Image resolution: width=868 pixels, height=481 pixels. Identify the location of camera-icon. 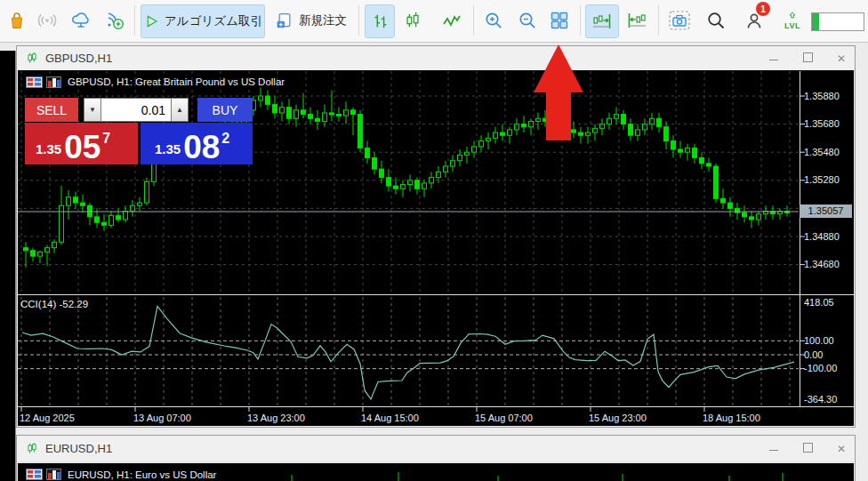
(679, 20).